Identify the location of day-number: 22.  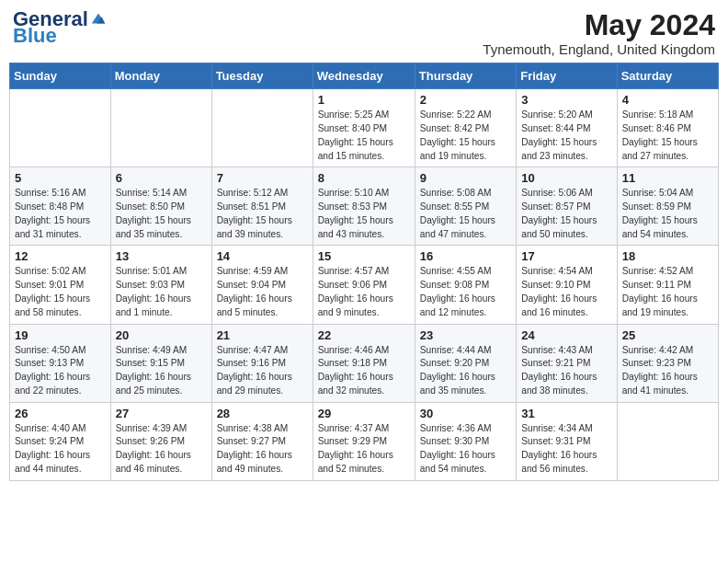
(364, 335).